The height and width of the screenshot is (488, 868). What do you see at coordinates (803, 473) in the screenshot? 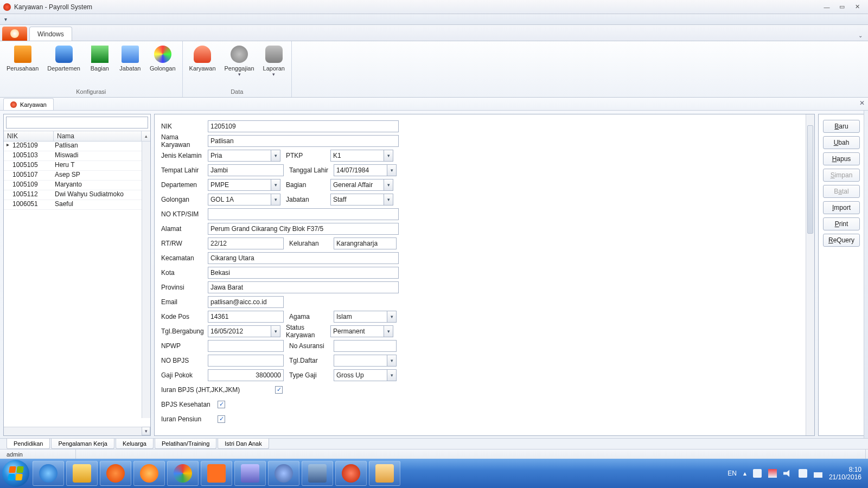
I see `tray-battery-icon` at bounding box center [803, 473].